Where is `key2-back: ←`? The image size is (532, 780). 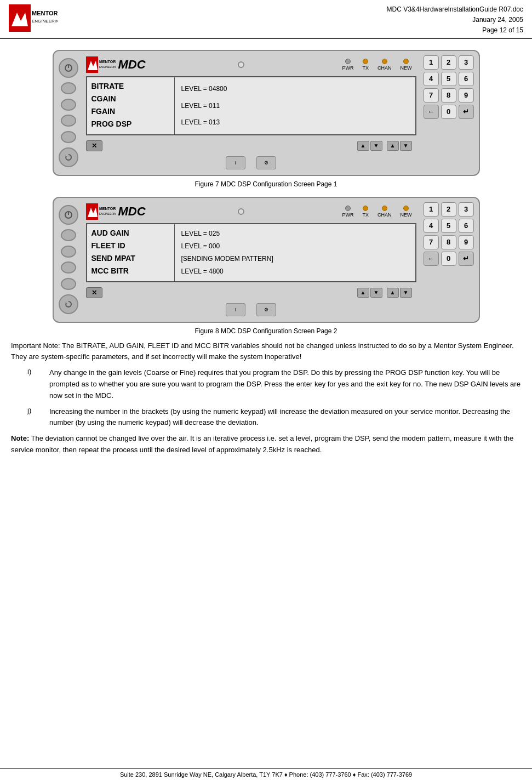 key2-back: ← is located at coordinates (431, 259).